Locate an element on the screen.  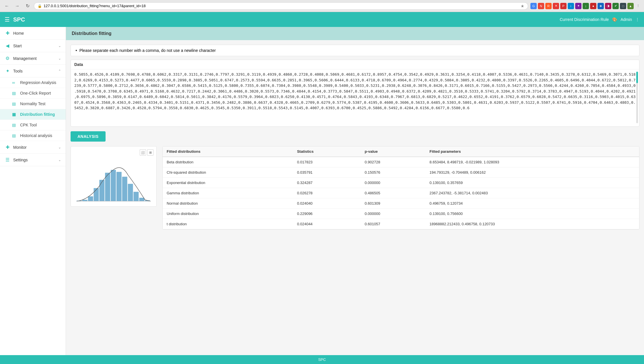
sidebar-item-dist-fitting: ▦ Distribution fitting is located at coordinates (33, 115).